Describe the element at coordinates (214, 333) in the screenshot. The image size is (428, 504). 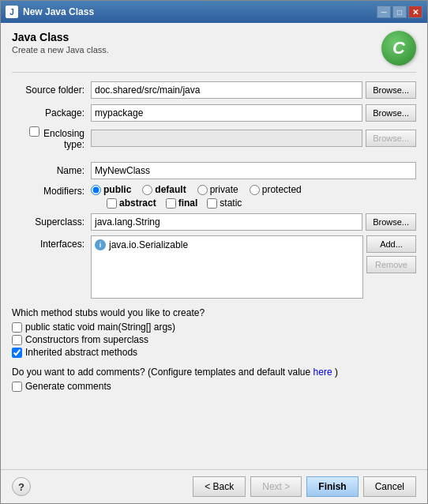
I see `stubs-section: Which method stubs would you like to cre…` at that location.